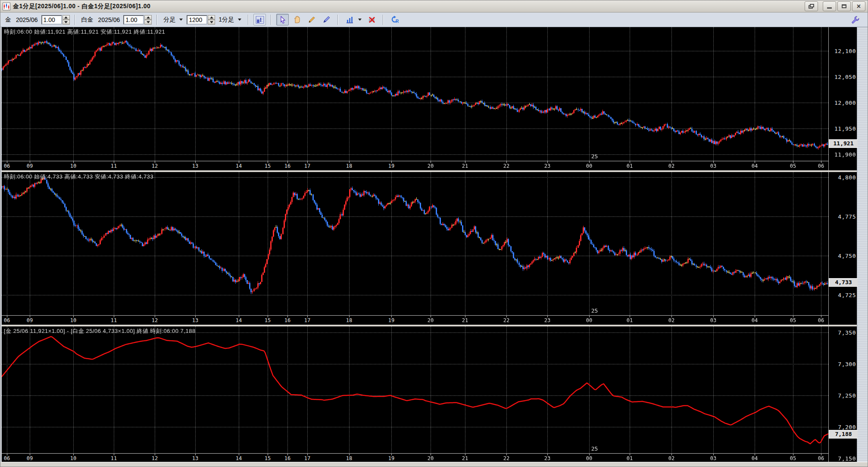 The width and height of the screenshot is (868, 467). What do you see at coordinates (847, 395) in the screenshot?
I see `price-tick-label: 7,250` at bounding box center [847, 395].